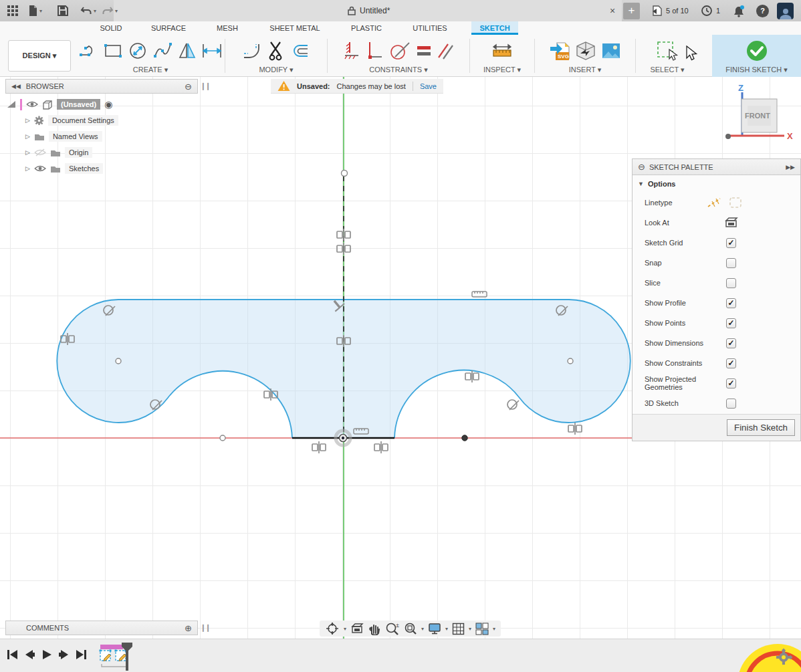  I want to click on browser-item-label: Sketches, so click(84, 169).